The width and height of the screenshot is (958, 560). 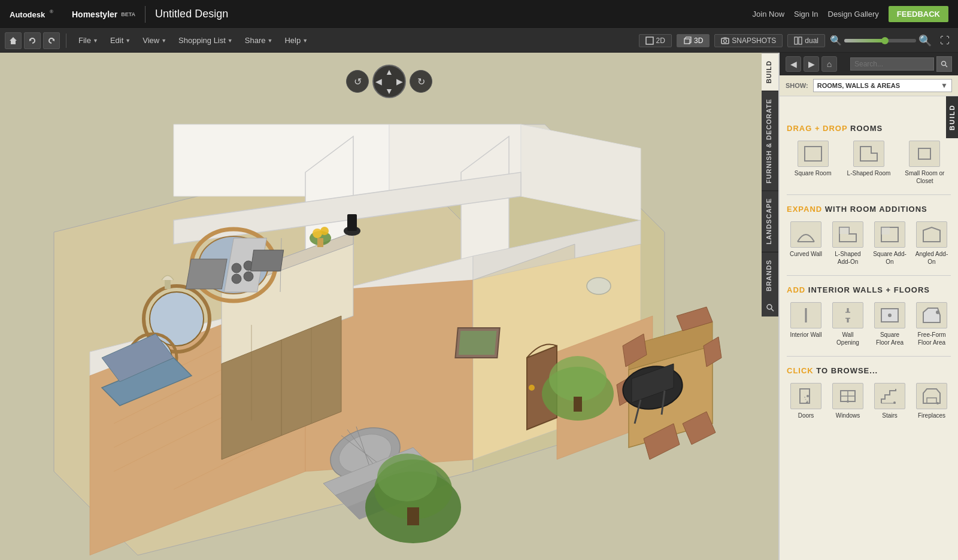 I want to click on zoom-out-icon: 🔍, so click(x=836, y=41).